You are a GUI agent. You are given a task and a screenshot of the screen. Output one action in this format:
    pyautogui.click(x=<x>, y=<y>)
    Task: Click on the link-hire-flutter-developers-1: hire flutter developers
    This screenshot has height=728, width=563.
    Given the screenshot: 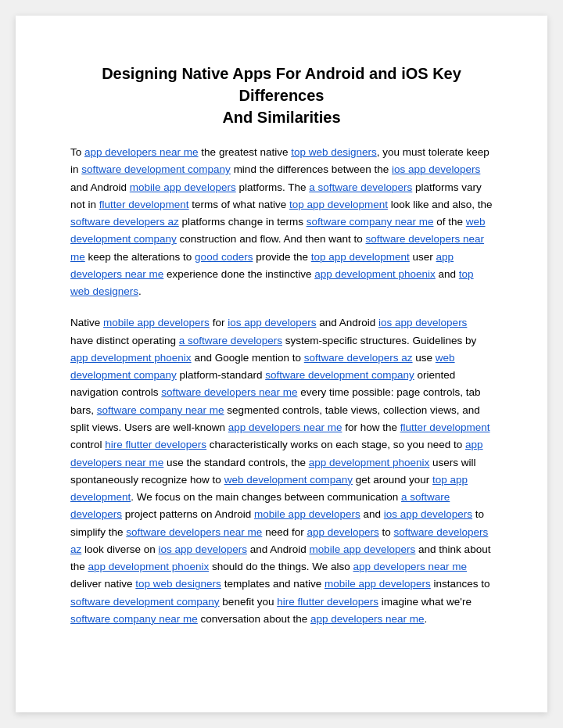 What is the action you would take?
    pyautogui.click(x=156, y=444)
    